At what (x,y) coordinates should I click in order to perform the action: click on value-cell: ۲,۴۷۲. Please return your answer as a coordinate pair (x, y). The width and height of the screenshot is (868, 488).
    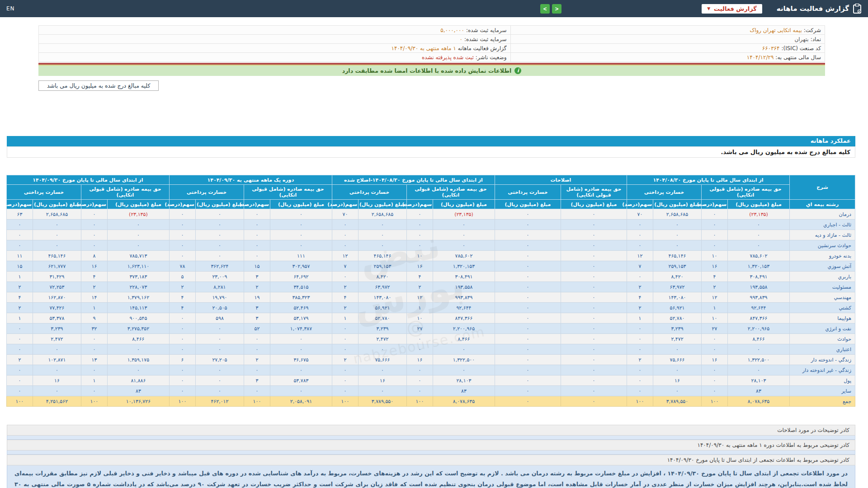
    Looking at the image, I should click on (57, 339).